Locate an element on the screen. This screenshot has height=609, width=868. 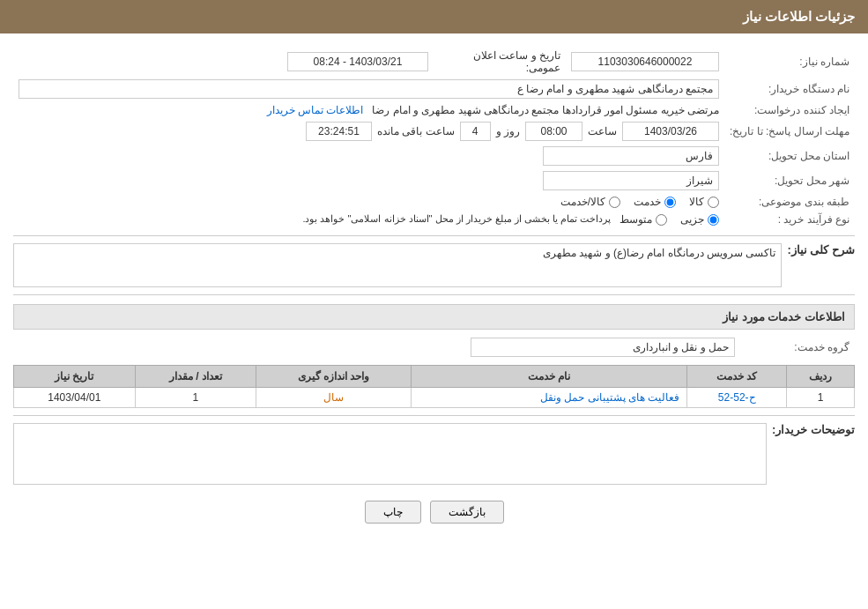
category-both: کالا/خدمت is located at coordinates (590, 202).